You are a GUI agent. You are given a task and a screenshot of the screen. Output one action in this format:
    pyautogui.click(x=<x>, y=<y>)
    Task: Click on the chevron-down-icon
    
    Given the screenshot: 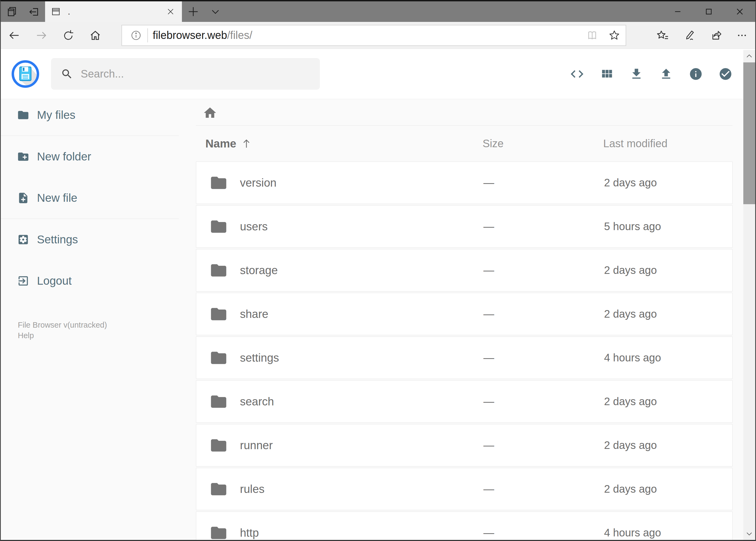 What is the action you would take?
    pyautogui.click(x=749, y=534)
    